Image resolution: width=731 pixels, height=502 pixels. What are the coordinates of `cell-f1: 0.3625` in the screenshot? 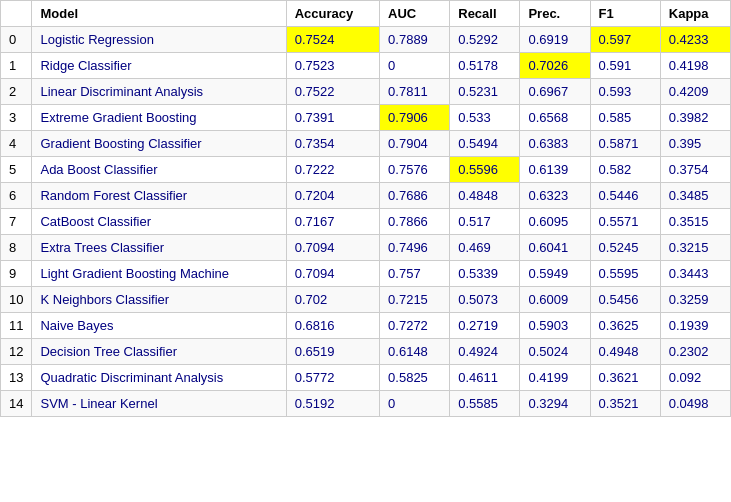 It's located at (625, 326).